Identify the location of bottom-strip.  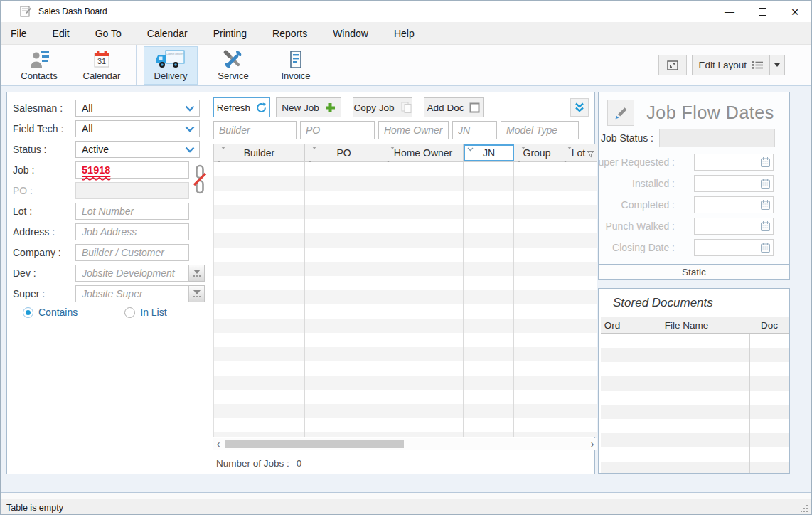
(406, 496).